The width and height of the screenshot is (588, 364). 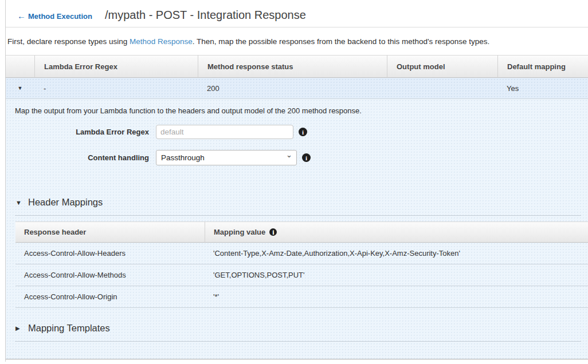 I want to click on back-to-method-execution-link: ←Method Execution, so click(x=55, y=16).